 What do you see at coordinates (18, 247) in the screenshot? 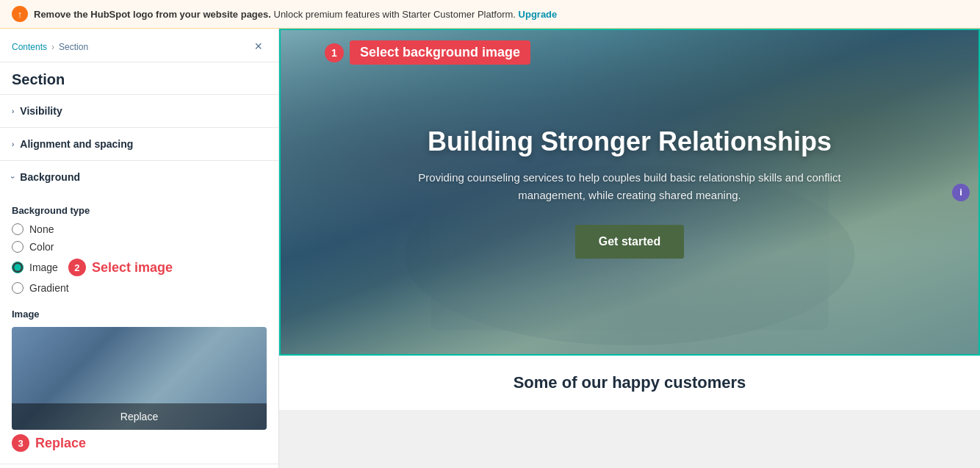
I see `radio-input-color` at bounding box center [18, 247].